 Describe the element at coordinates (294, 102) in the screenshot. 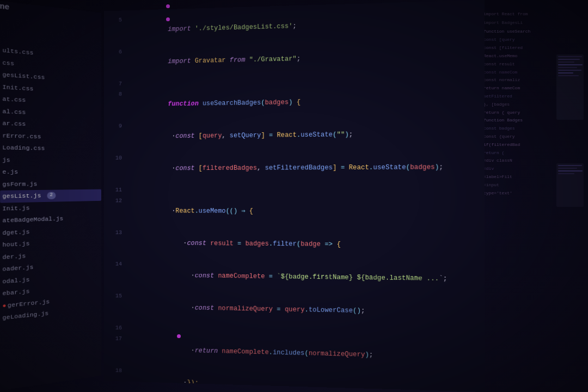

I see `code-line-8: 8 function useSearchBadges(badges) {` at that location.